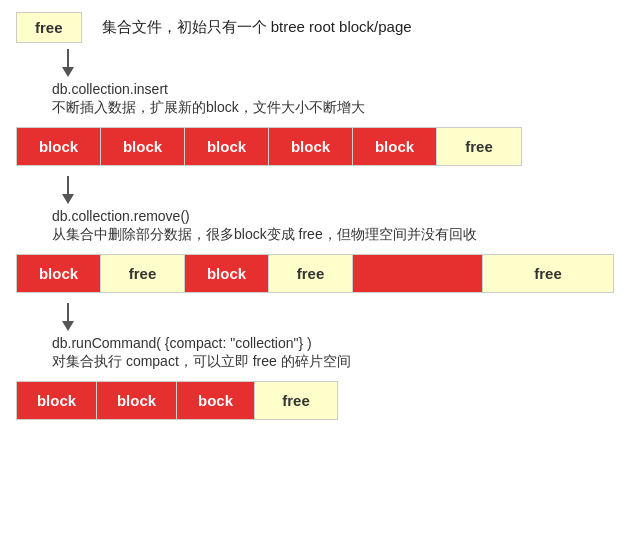 The height and width of the screenshot is (555, 640). I want to click on row2-cell-5: free, so click(548, 274).